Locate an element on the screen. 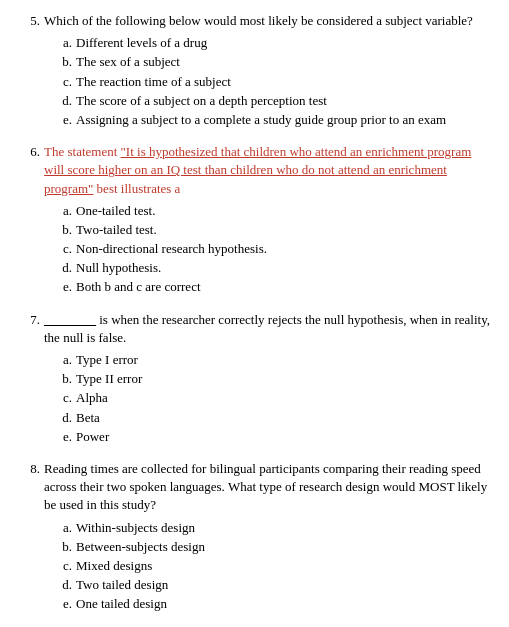 This screenshot has width=509, height=627. q8-option-e: e. One tailed design is located at coordinates (274, 604).